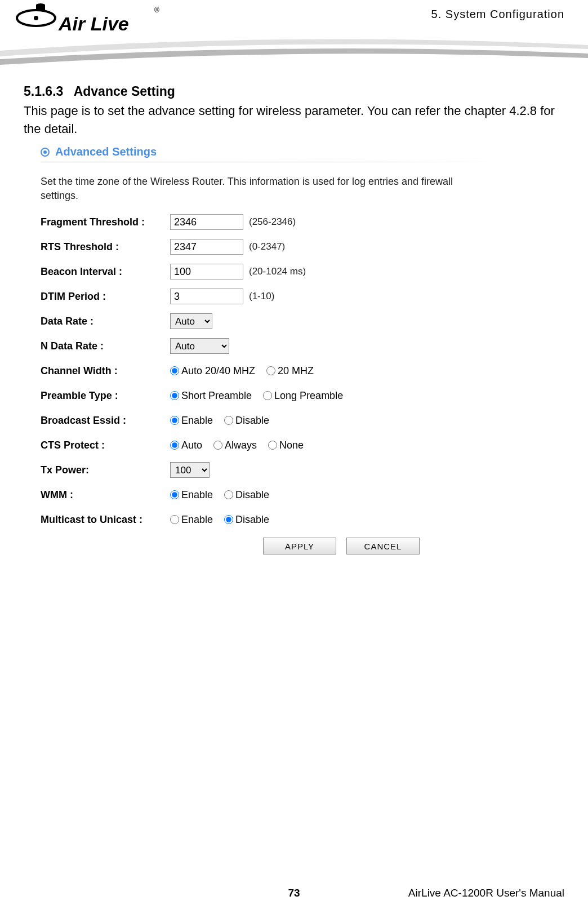 The image size is (588, 914). I want to click on essid-disable-radio, so click(229, 420).